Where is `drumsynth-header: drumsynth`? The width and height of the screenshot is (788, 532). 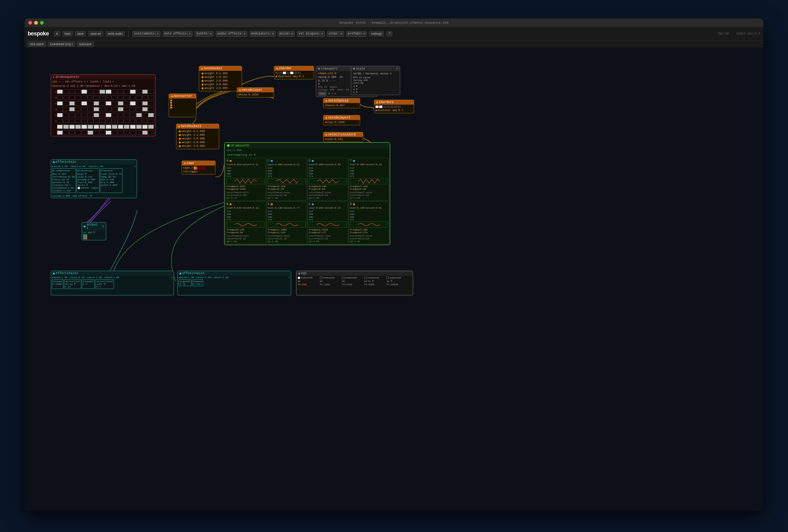 drumsynth-header: drumsynth is located at coordinates (307, 146).